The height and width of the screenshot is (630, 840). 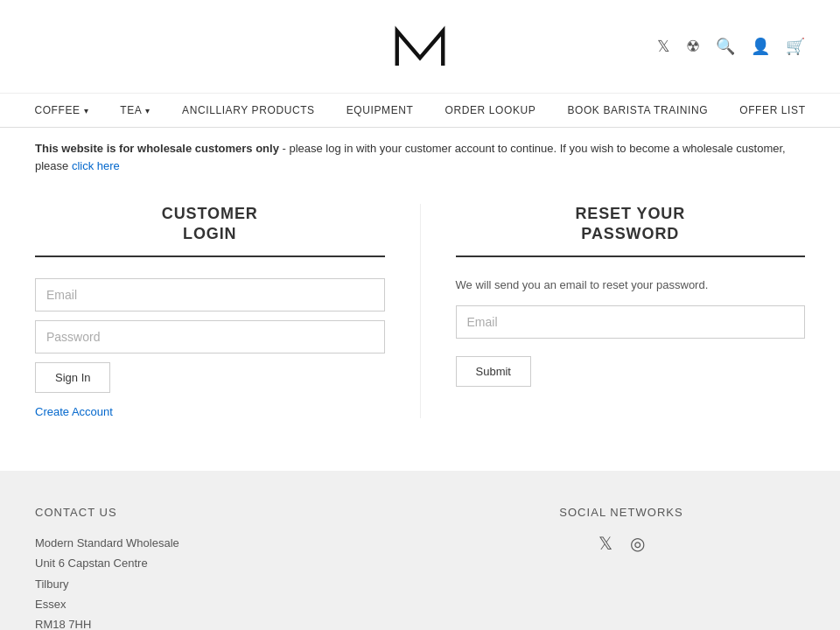 What do you see at coordinates (219, 622) in the screenshot?
I see `contact-line: RM18 7HH` at bounding box center [219, 622].